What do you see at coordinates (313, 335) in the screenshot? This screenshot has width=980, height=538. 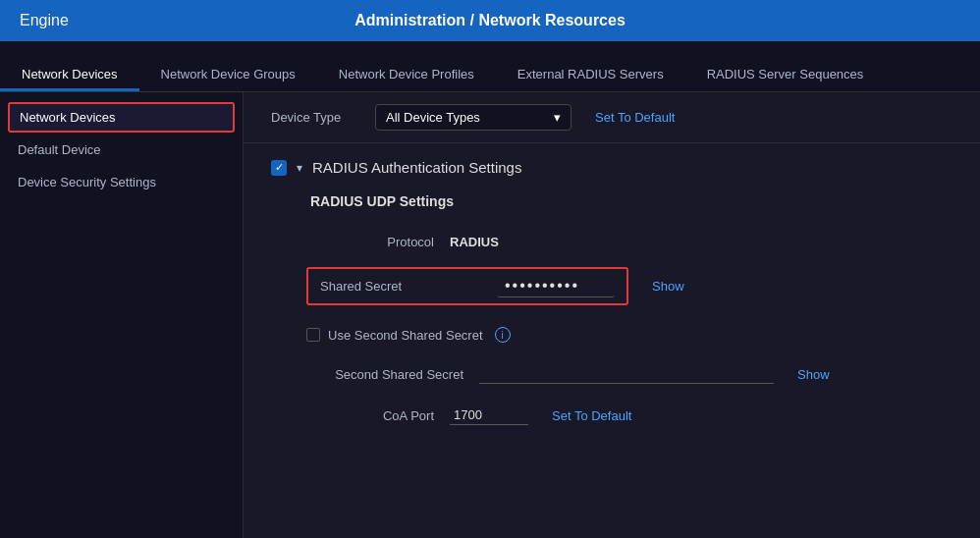 I see `use-second-secret-checkbox` at bounding box center [313, 335].